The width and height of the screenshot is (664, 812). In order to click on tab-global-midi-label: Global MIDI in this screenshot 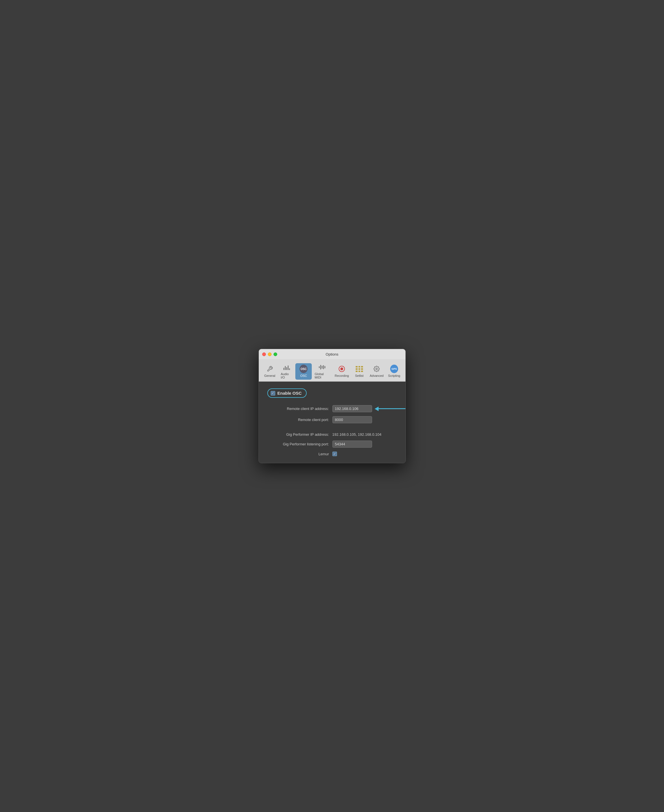, I will do `click(322, 376)`.